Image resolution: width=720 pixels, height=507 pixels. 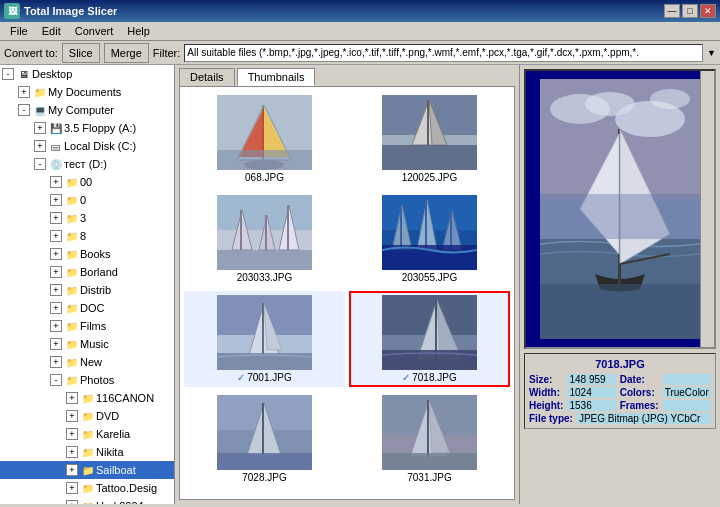 I want to click on tree-item-dvd: + 📁 DVD, so click(x=87, y=416).